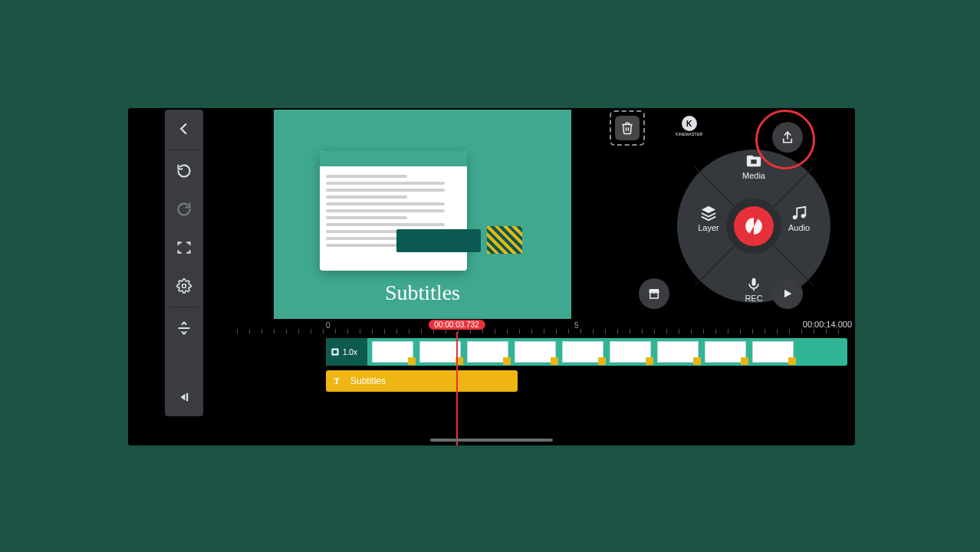  I want to click on wheel-capture-button, so click(754, 226).